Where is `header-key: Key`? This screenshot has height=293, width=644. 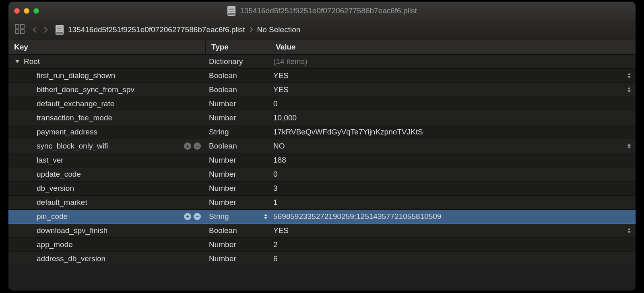 header-key: Key is located at coordinates (107, 47).